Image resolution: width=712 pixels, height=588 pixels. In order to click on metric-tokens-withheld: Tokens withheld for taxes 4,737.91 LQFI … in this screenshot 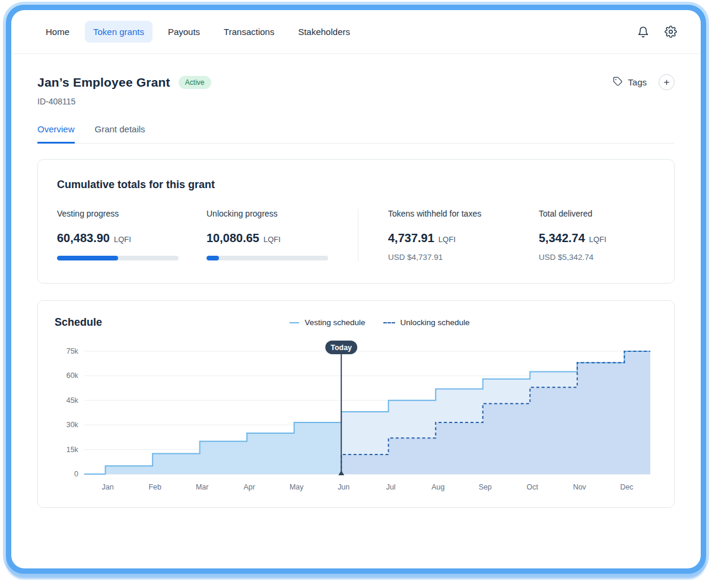, I will do `click(463, 235)`.